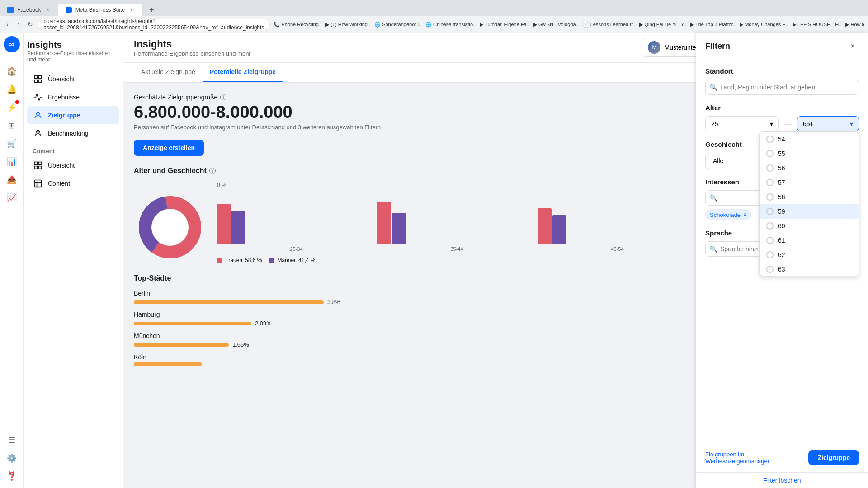 The image size is (868, 488). What do you see at coordinates (12, 473) in the screenshot?
I see `sidebar-bottom-icons: ⊟` at bounding box center [12, 473].